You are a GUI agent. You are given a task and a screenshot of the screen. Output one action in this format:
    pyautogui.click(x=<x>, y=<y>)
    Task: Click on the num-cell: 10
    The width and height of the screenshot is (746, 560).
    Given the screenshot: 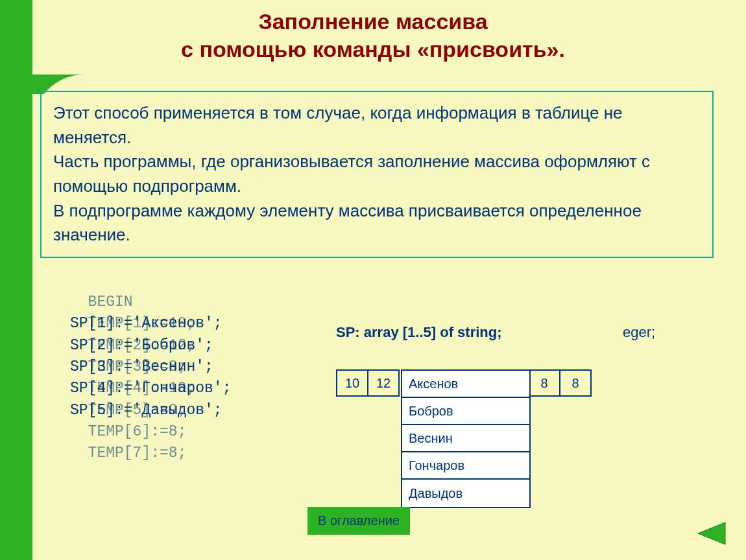 What is the action you would take?
    pyautogui.click(x=352, y=383)
    